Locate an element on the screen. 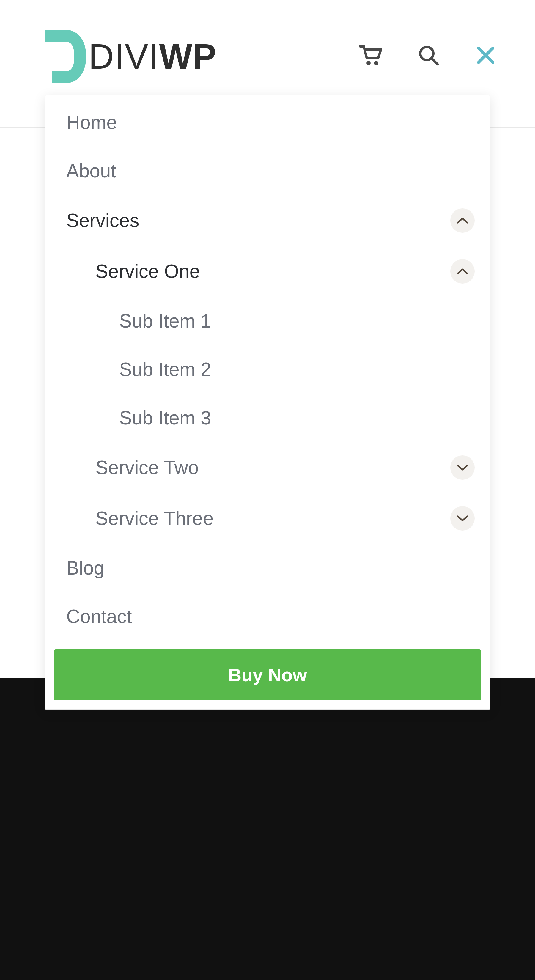 Image resolution: width=535 pixels, height=980 pixels. logo-text: DIVIWP is located at coordinates (153, 56).